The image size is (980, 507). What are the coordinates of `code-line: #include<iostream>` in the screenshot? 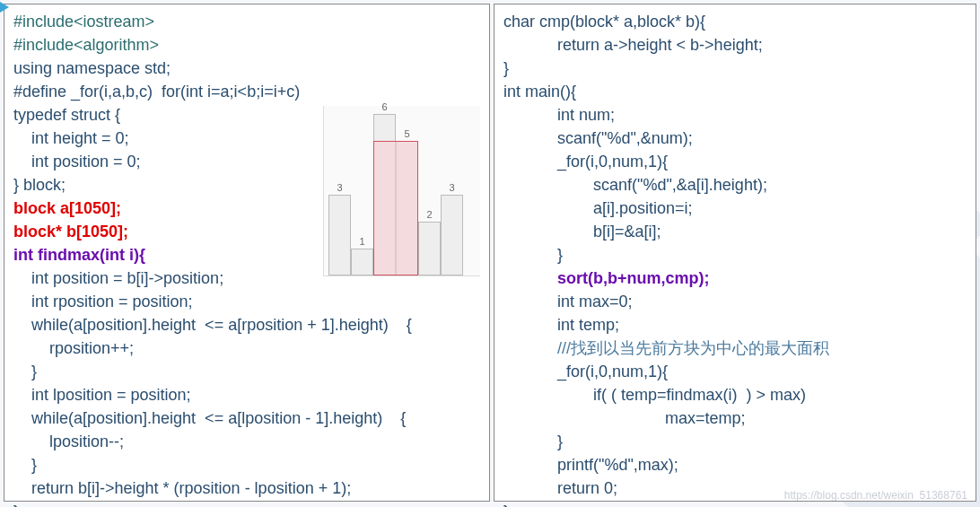 It's located at (247, 22).